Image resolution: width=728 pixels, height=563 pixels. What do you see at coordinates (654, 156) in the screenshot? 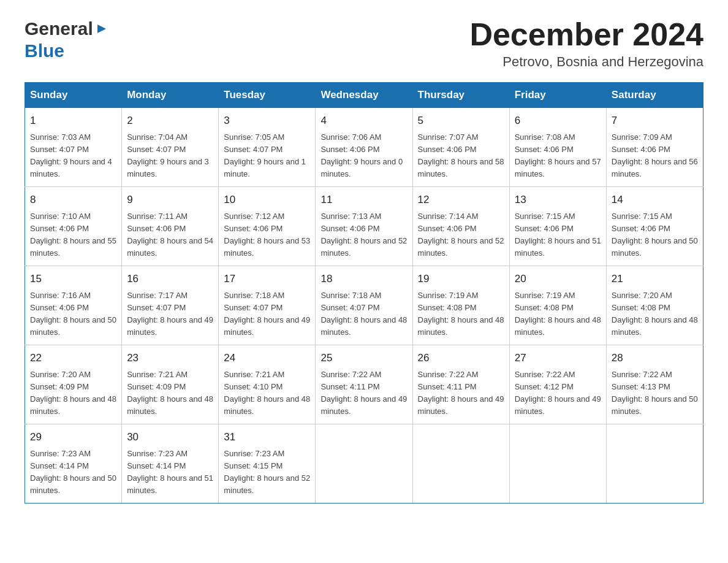
I see `day-info: Sunrise: 7:09 AMSunset: 4:06 PMDaylight:…` at bounding box center [654, 156].